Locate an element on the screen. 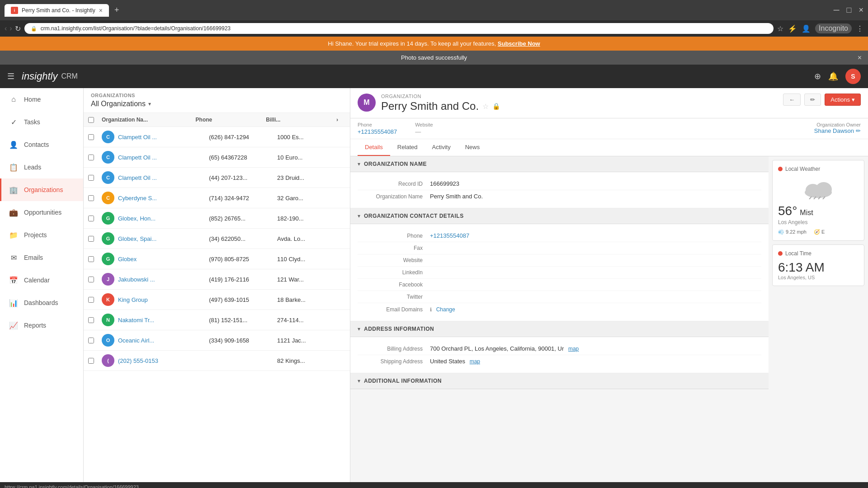 The width and height of the screenshot is (868, 488). detail-tabs: Details Related Activity News is located at coordinates (609, 148).